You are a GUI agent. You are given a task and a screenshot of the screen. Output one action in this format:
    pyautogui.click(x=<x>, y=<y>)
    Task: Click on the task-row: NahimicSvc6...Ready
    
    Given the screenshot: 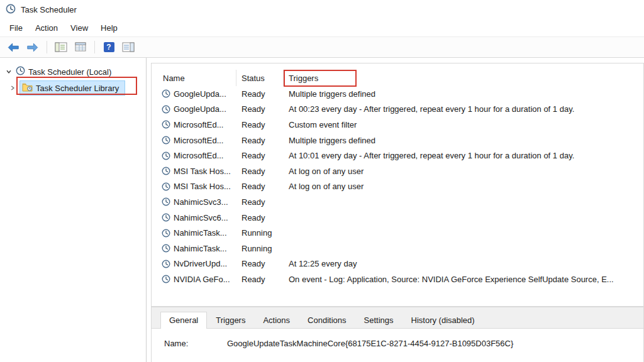 What is the action you would take?
    pyautogui.click(x=397, y=217)
    